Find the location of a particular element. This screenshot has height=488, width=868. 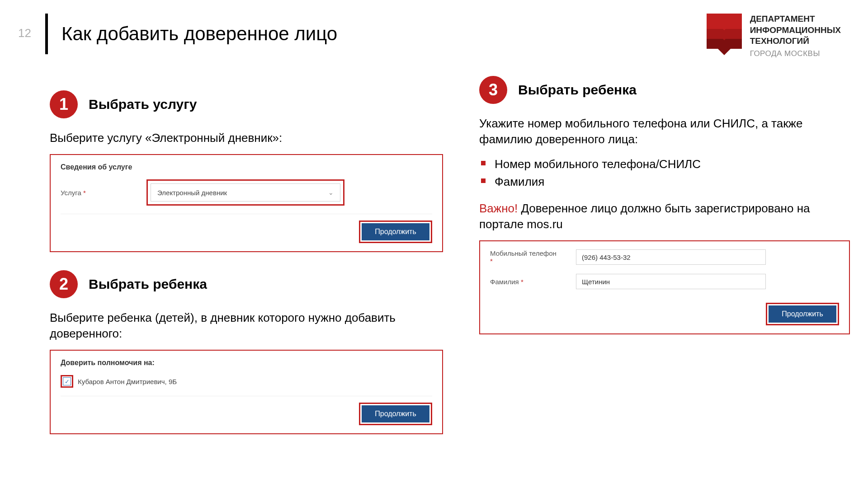

lastname-field-label: Фамилия * is located at coordinates (524, 282).